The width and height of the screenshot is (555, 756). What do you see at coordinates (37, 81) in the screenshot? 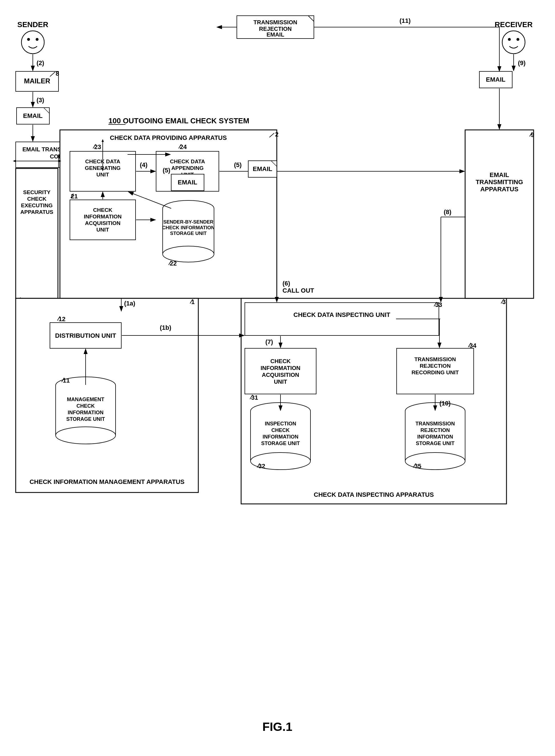
I see `svg-text: MAILER` at bounding box center [37, 81].